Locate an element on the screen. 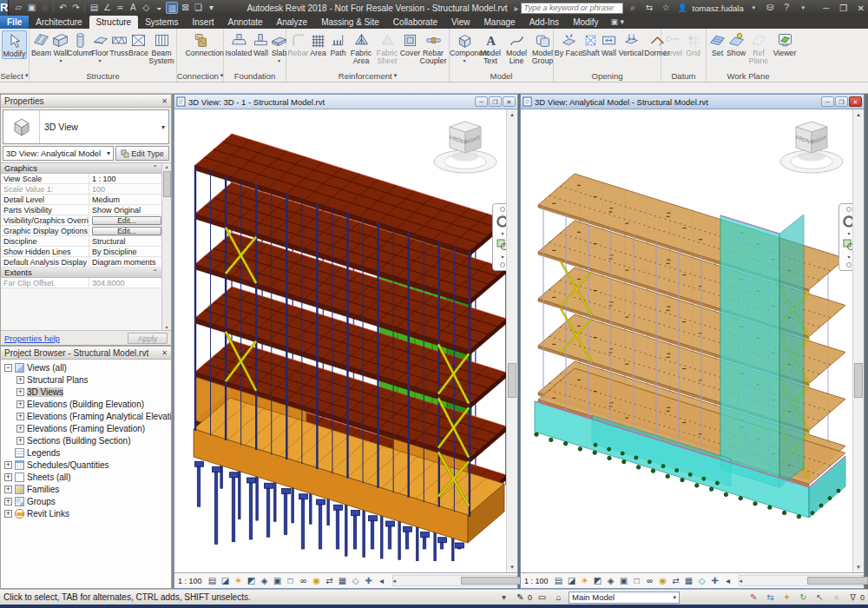 The image size is (868, 608). connection-button: Connection is located at coordinates (201, 43).